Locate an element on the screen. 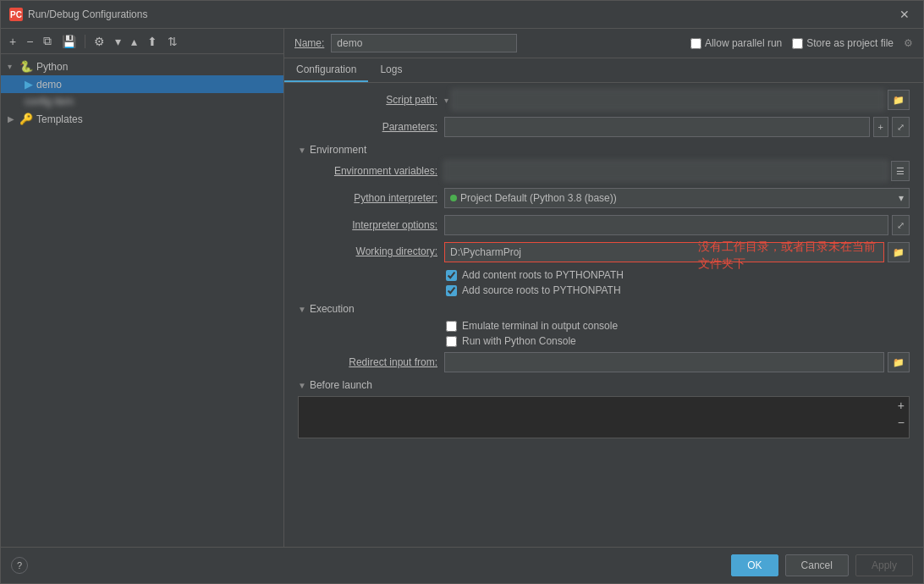 This screenshot has height=584, width=924. before-launch-collapse-icon: ▼ is located at coordinates (302, 386).